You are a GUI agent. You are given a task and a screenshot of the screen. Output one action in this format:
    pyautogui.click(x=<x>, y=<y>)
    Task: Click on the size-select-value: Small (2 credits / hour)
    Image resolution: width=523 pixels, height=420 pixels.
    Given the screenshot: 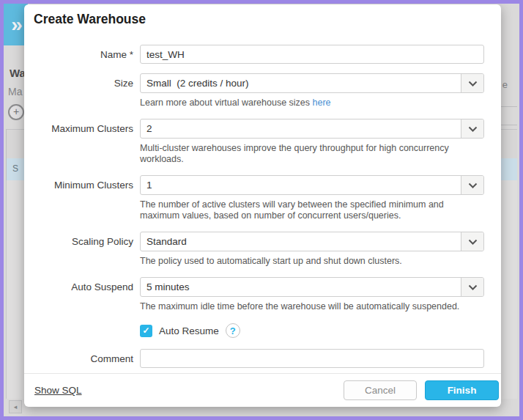 What is the action you would take?
    pyautogui.click(x=195, y=84)
    